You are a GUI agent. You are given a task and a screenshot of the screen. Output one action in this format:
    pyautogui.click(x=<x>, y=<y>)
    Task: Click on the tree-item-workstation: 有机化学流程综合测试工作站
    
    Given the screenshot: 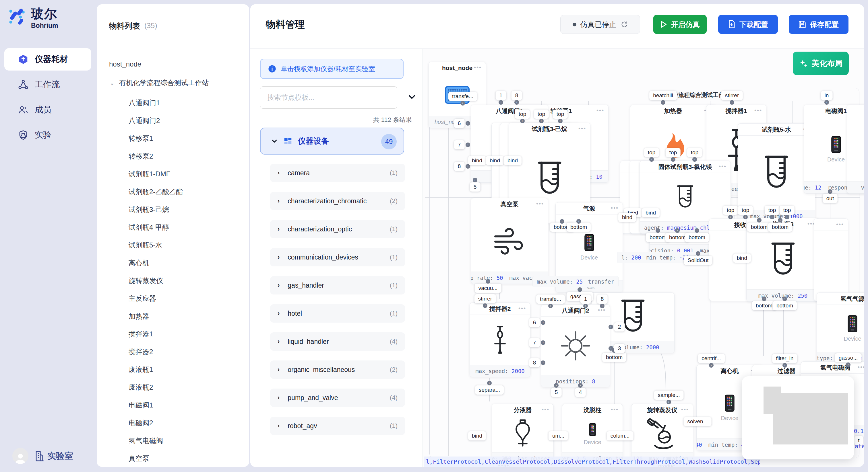 What is the action you would take?
    pyautogui.click(x=164, y=83)
    